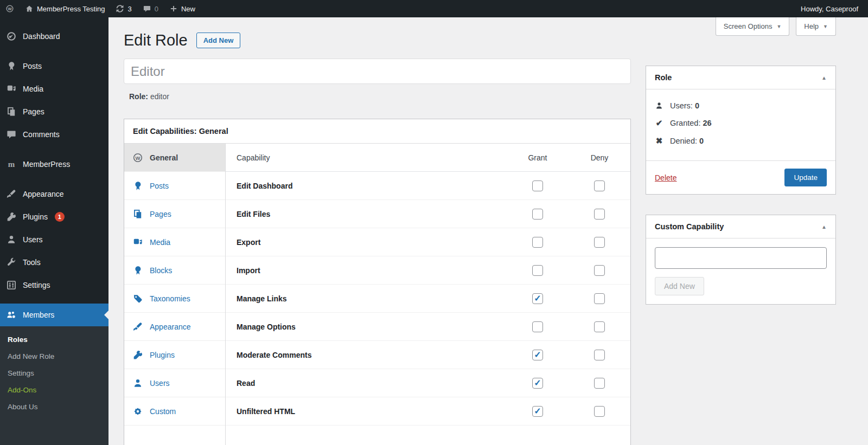  I want to click on submenu-item-about-us: About Us, so click(54, 407).